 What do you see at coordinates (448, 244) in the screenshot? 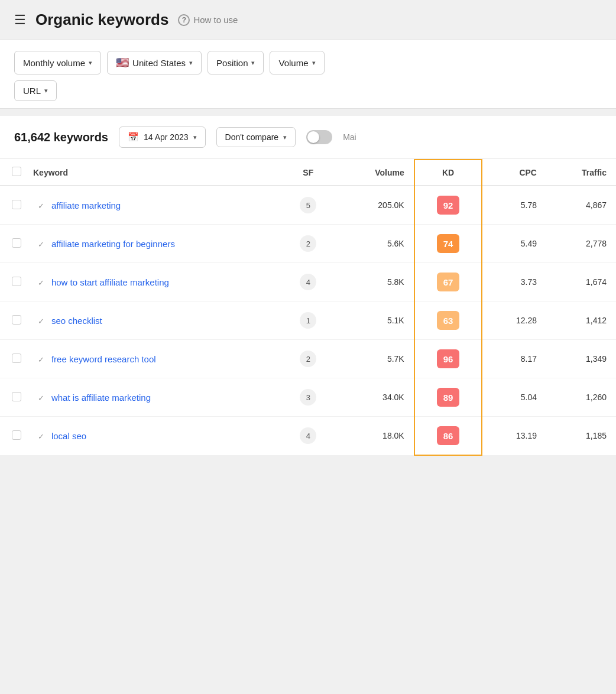
I see `kd-cell: 74` at bounding box center [448, 244].